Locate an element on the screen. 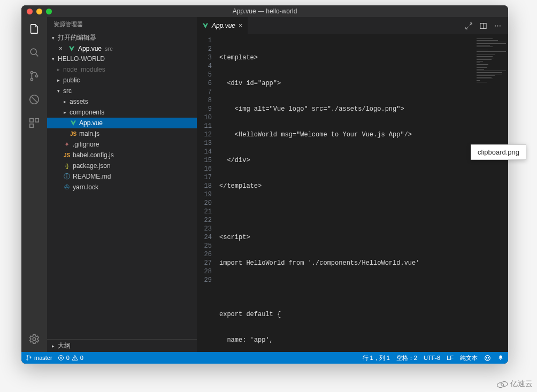  warnings-count: 0 is located at coordinates (82, 358).